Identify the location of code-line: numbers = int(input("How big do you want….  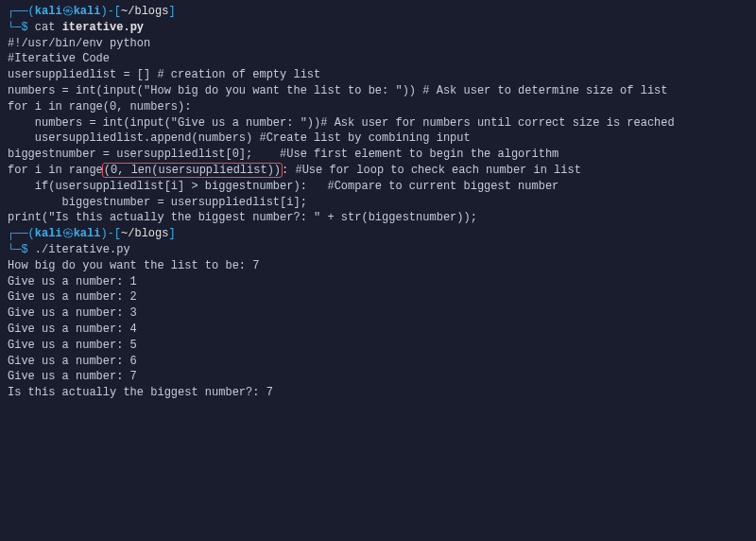
(378, 91).